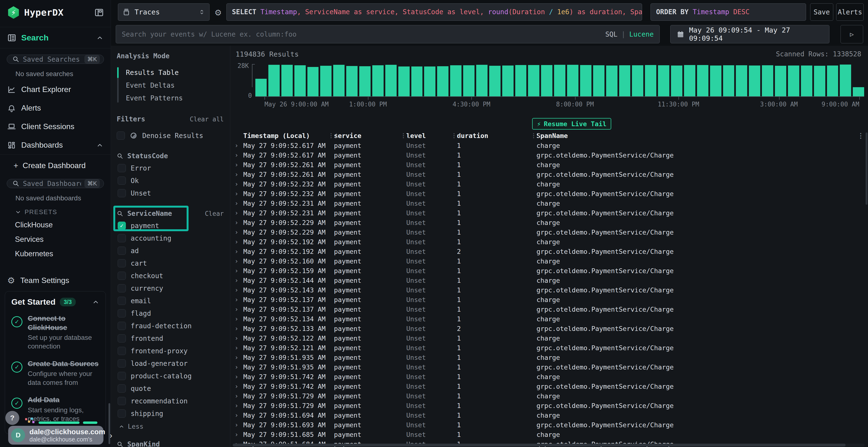 The image size is (868, 447). What do you see at coordinates (55, 184) in the screenshot?
I see `saved-dashboards-input: ⌘K` at bounding box center [55, 184].